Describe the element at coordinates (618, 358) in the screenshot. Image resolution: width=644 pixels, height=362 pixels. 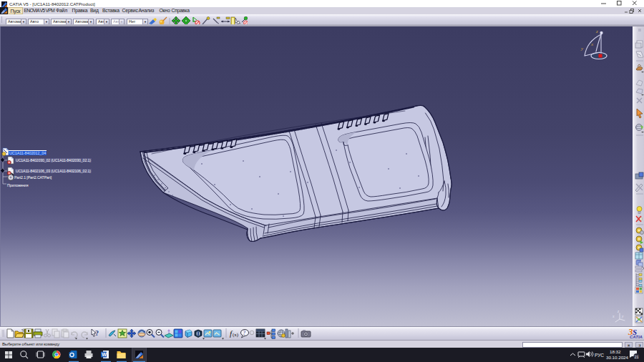
I see `svg-text: 30.10.2024` at that location.